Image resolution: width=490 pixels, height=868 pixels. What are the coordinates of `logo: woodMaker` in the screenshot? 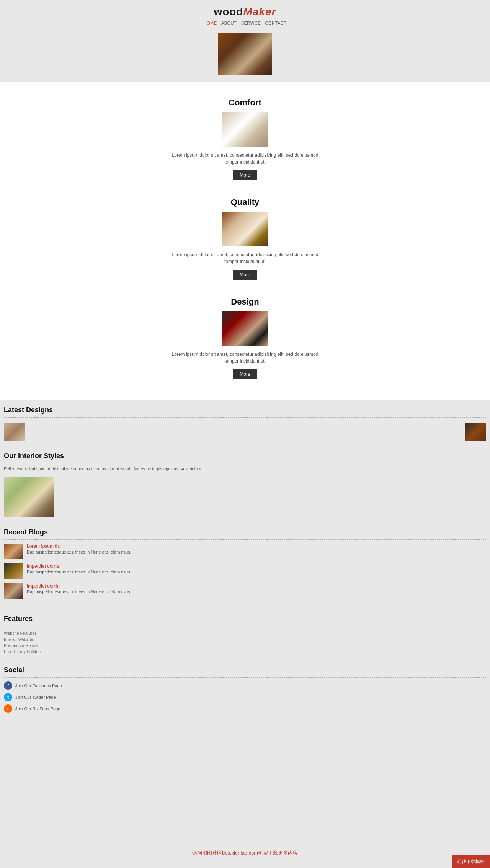 It's located at (245, 12).